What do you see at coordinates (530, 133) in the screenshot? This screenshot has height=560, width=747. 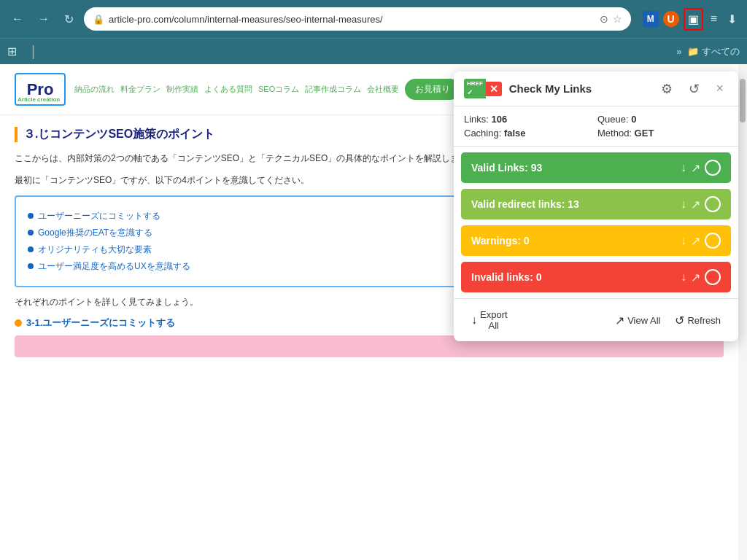 I see `caching-stat: Caching: false` at bounding box center [530, 133].